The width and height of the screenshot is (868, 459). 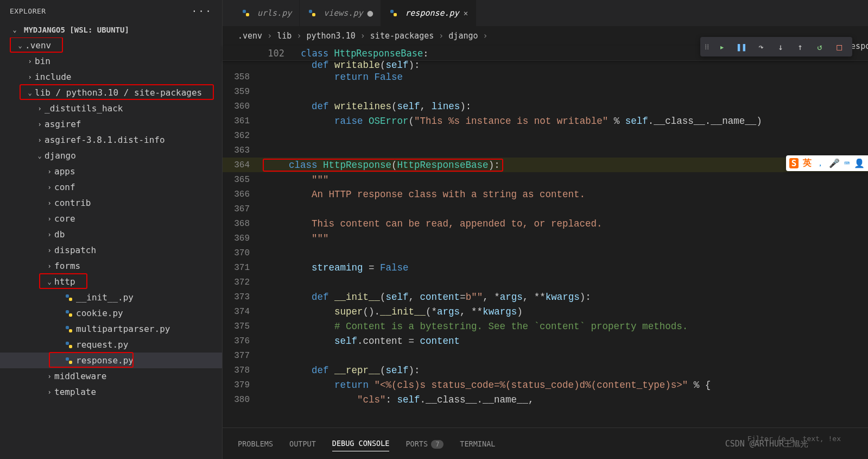 I want to click on breadcrumb-item: lib, so click(x=284, y=36).